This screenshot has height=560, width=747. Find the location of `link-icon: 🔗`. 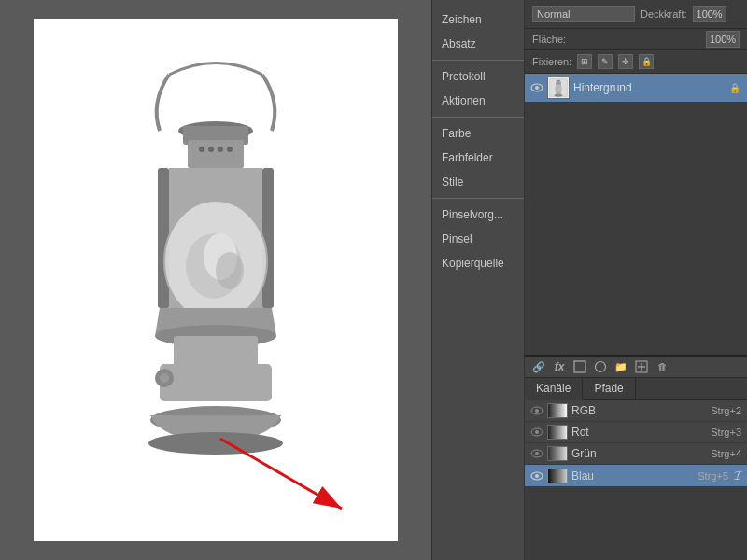

link-icon: 🔗 is located at coordinates (539, 367).